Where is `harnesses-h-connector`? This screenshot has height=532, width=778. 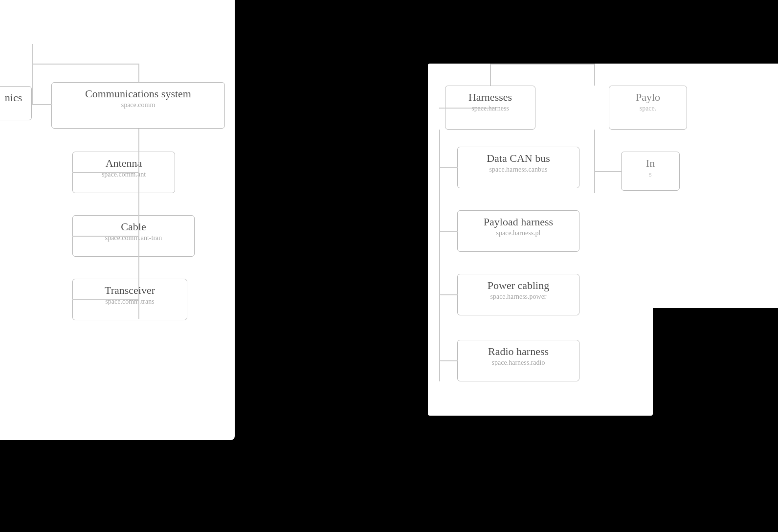
harnesses-h-connector is located at coordinates (467, 108).